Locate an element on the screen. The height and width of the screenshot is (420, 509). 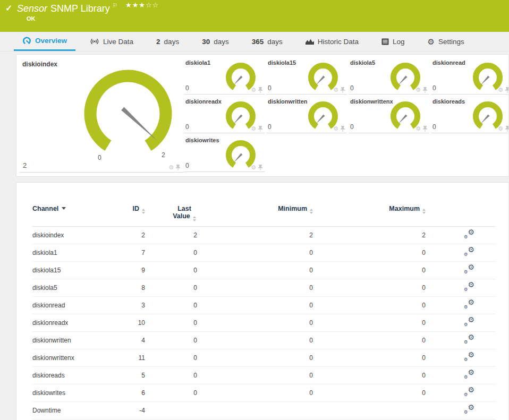
channel-name: diskionread is located at coordinates (70, 305).